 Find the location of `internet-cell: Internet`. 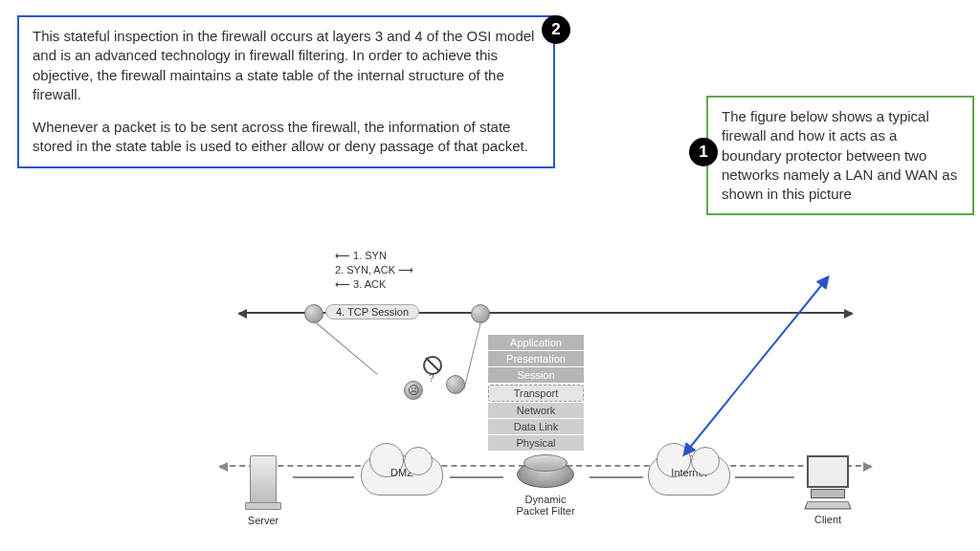

internet-cell: Internet is located at coordinates (689, 475).